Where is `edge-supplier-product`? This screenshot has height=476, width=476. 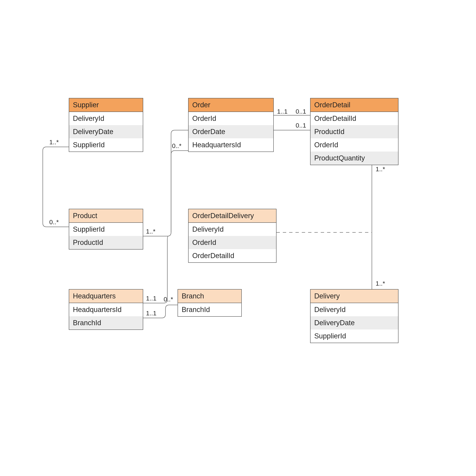 edge-supplier-product is located at coordinates (56, 187).